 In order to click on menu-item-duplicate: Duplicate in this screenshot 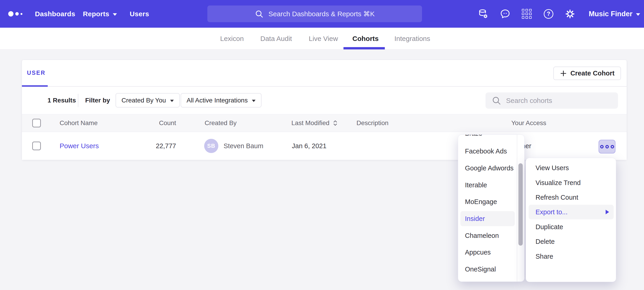, I will do `click(571, 227)`.